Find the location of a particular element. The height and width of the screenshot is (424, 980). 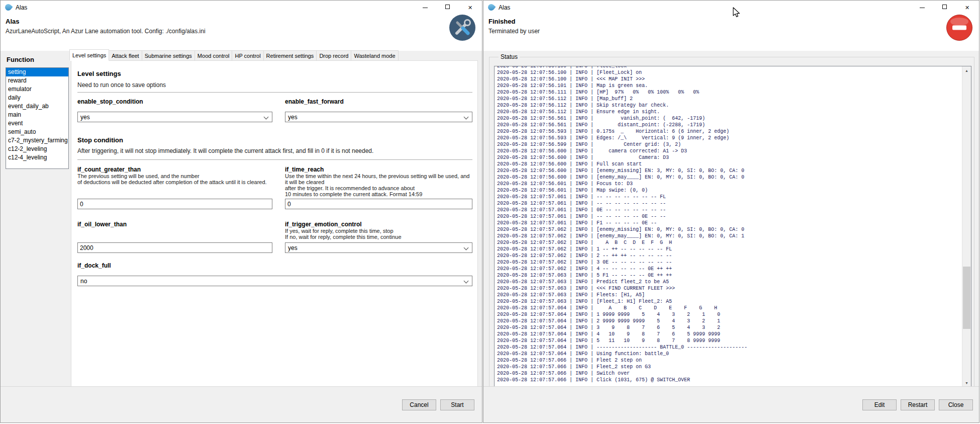

log-line: 2020-05-28 12:07:56.112 | INFO | Ensure … is located at coordinates (622, 112).